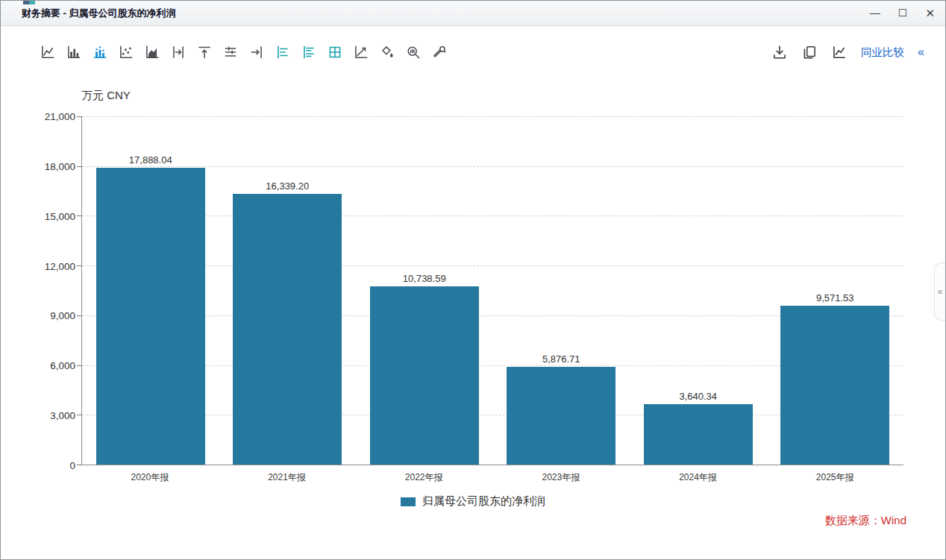  Describe the element at coordinates (100, 52) in the screenshot. I see `labeled-bar-chart-icon` at that location.